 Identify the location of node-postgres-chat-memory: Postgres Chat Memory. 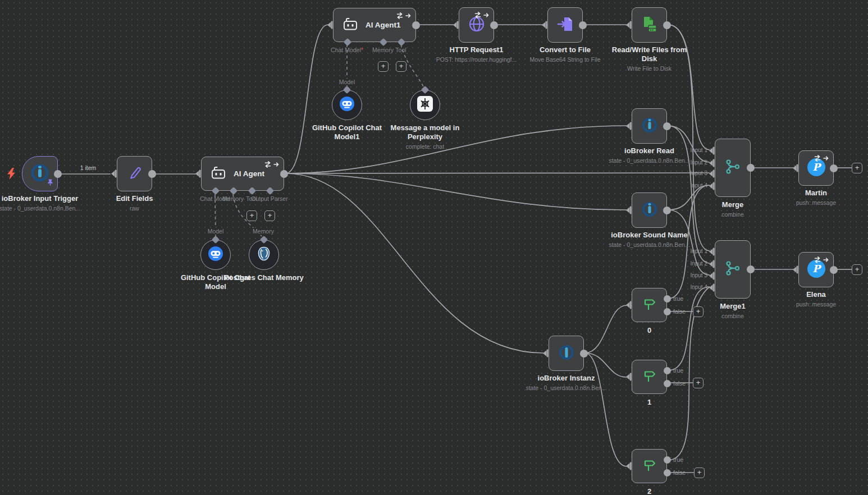
(264, 255).